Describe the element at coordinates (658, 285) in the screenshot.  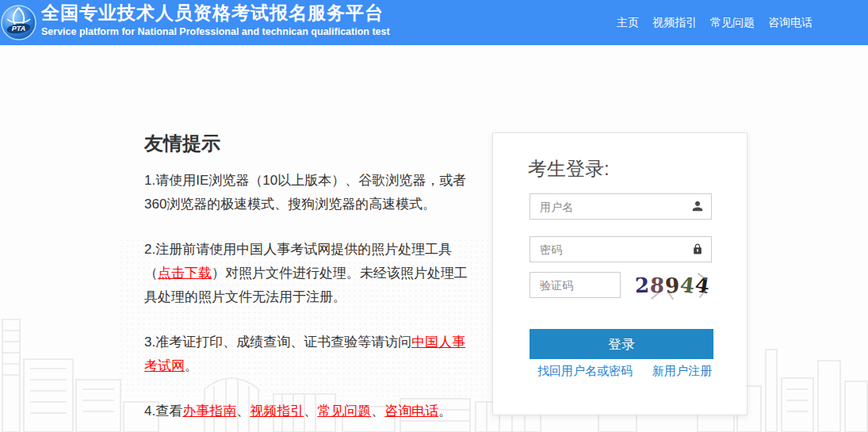
I see `captcha-digit: 8` at that location.